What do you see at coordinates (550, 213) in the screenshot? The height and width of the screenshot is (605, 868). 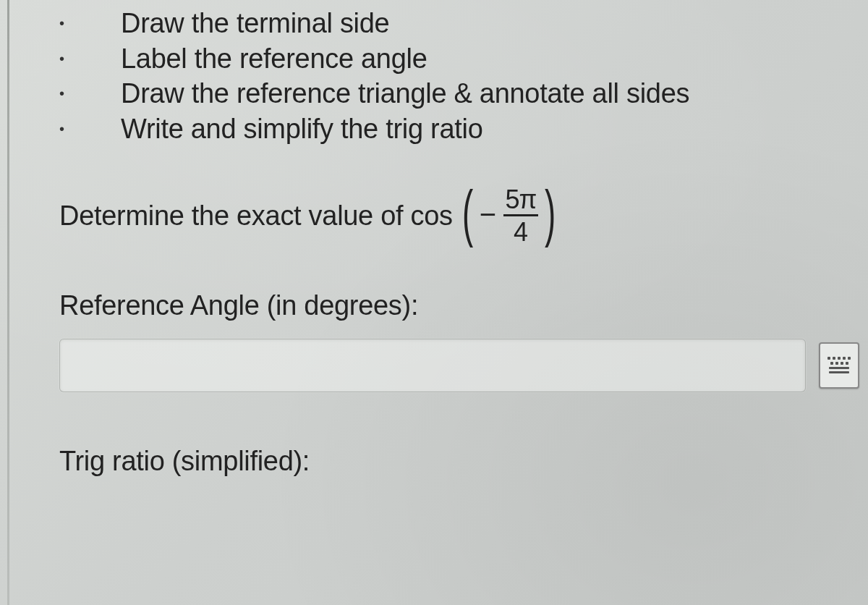 I see `right-paren: )` at bounding box center [550, 213].